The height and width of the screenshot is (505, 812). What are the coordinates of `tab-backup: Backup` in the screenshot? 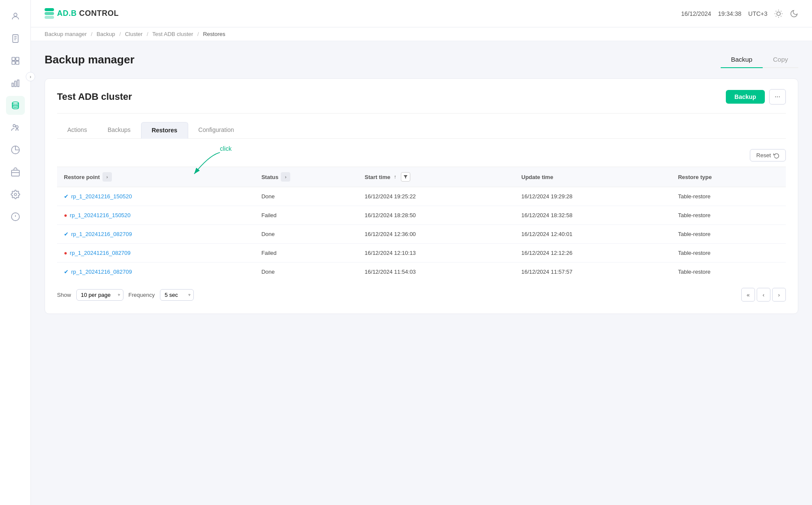 It's located at (742, 60).